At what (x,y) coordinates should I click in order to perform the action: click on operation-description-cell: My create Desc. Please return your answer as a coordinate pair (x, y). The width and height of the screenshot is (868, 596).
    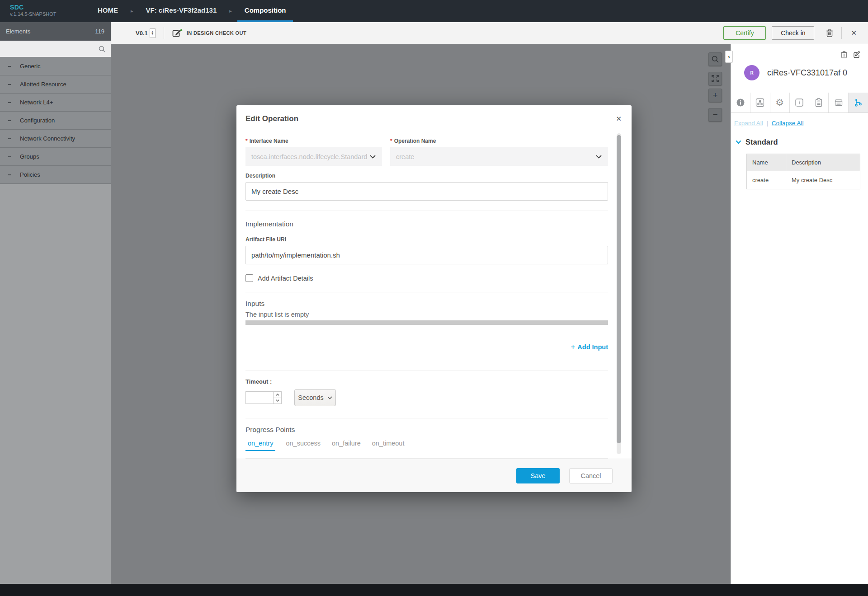
    Looking at the image, I should click on (823, 180).